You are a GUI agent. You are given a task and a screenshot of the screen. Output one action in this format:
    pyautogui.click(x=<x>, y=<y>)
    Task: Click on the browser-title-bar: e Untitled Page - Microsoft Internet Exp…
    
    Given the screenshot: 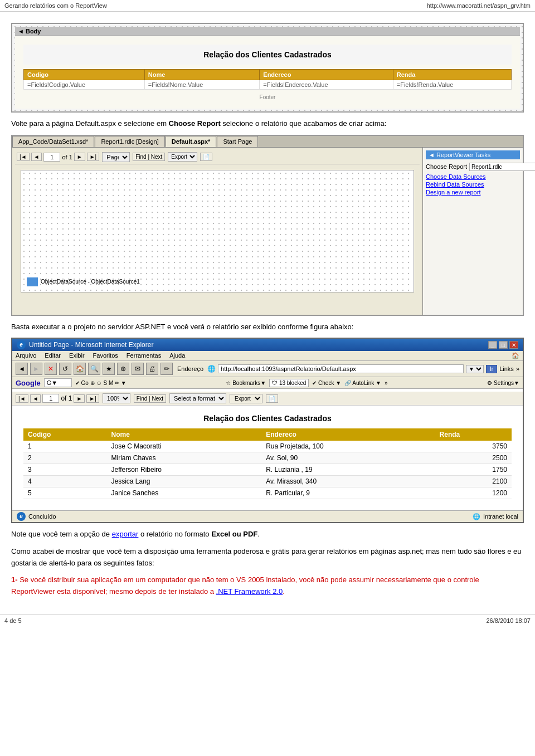 What is the action you would take?
    pyautogui.click(x=268, y=345)
    